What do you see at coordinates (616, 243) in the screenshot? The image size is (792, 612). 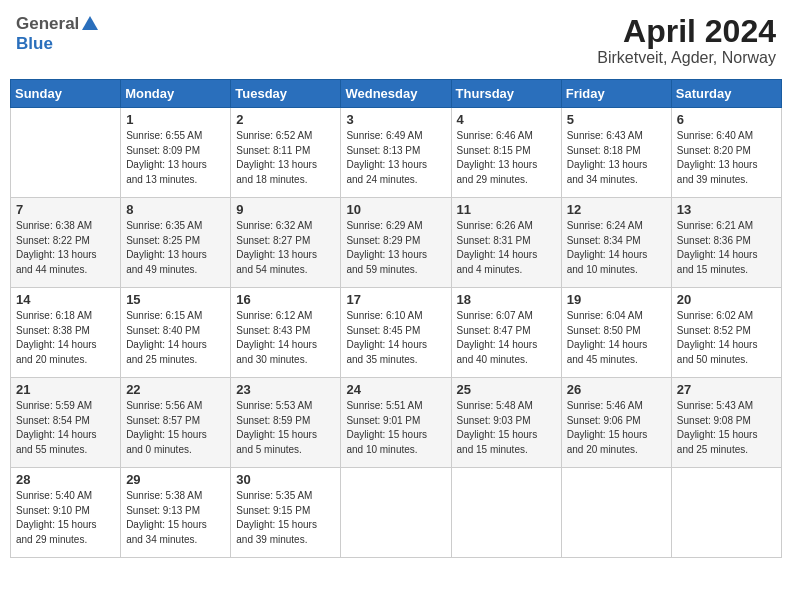 I see `calendar-cell: 12Sunrise: 6:24 AM Sunset: 8:34 PM Dayli…` at bounding box center [616, 243].